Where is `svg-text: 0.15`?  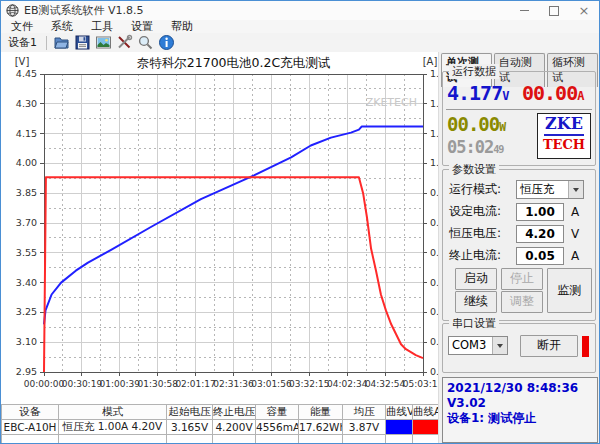
svg-text: 0.15 is located at coordinates (434, 342).